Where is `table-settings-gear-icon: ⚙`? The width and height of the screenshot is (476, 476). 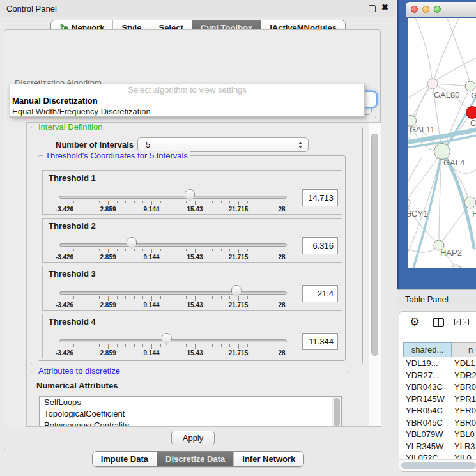 table-settings-gear-icon: ⚙ is located at coordinates (415, 322).